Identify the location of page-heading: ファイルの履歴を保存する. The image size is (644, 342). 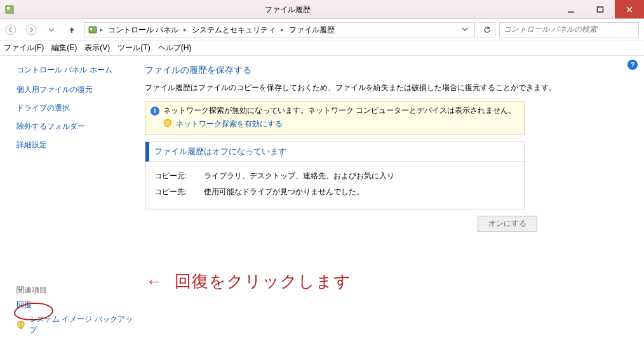
(386, 70).